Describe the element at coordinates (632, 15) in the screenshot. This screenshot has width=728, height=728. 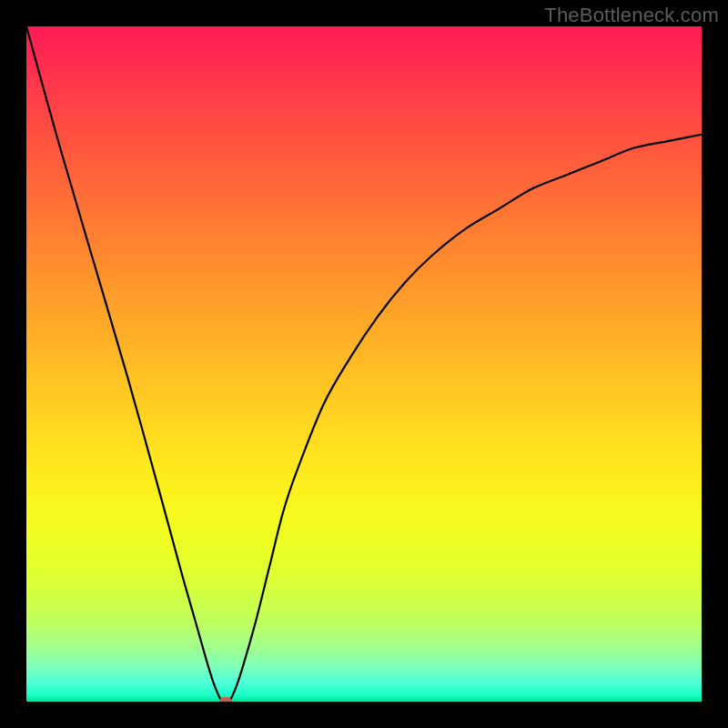
I see `watermark-text: TheBottleneck.com` at that location.